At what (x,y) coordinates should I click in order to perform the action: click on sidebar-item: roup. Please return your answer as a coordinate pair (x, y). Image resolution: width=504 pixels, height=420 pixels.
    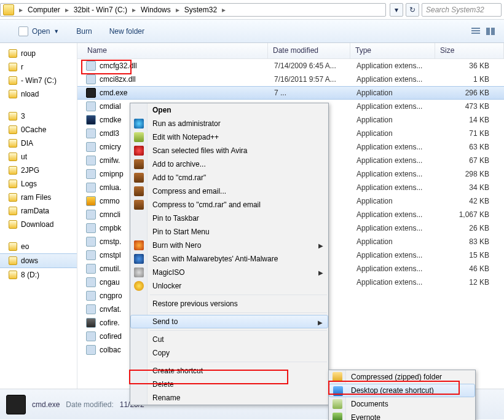
    Looking at the image, I should click on (38, 53).